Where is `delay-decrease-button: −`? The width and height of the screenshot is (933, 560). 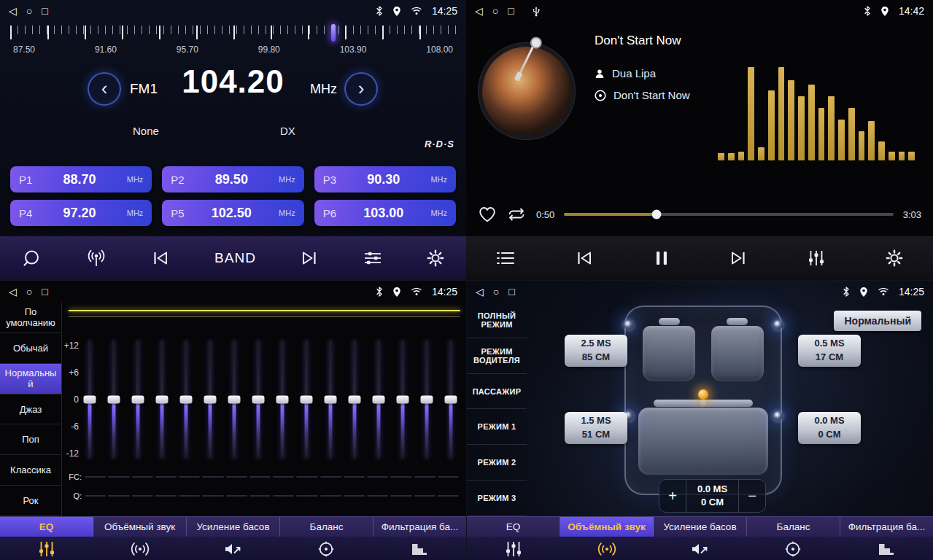
delay-decrease-button: − is located at coordinates (752, 496).